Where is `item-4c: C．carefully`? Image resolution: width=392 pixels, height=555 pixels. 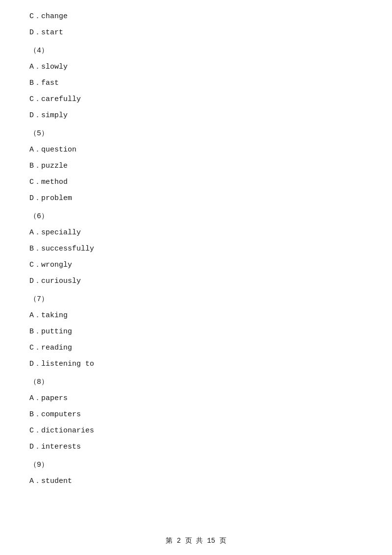
item-4c: C．carefully is located at coordinates (196, 99).